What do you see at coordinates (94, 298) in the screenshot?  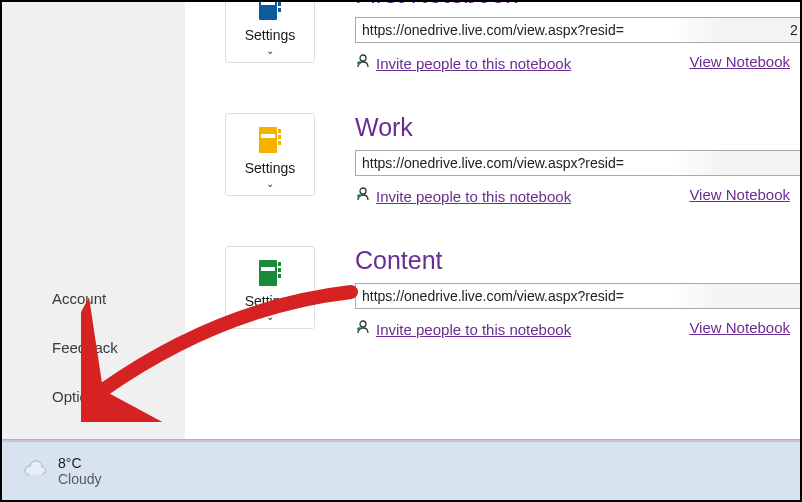 I see `sidebar-item-account: Account` at bounding box center [94, 298].